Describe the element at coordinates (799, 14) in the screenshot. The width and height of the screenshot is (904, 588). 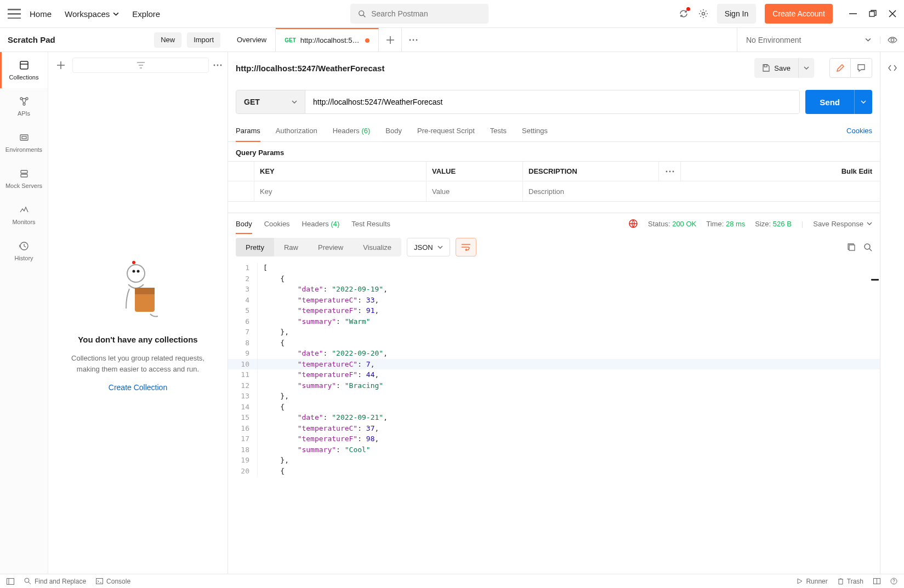
I see `create-account-button: Create Account` at that location.